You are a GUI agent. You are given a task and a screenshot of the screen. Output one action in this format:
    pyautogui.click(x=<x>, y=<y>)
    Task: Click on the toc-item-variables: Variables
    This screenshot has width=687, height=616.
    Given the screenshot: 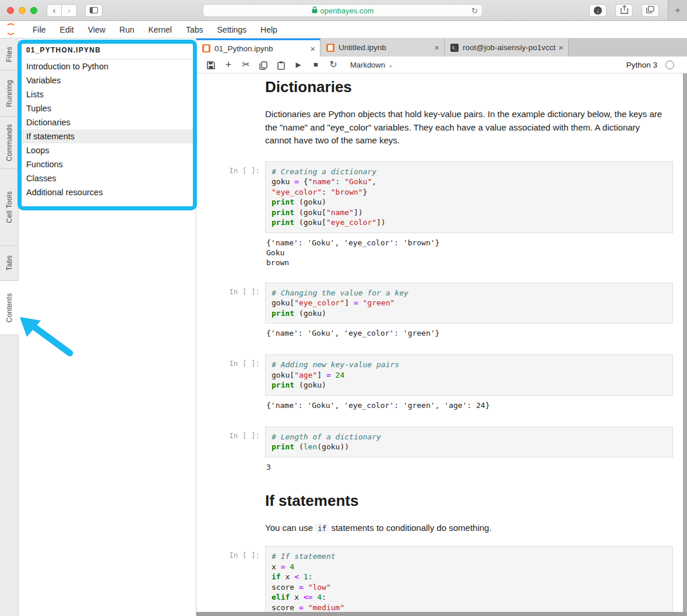 What is the action you would take?
    pyautogui.click(x=107, y=80)
    